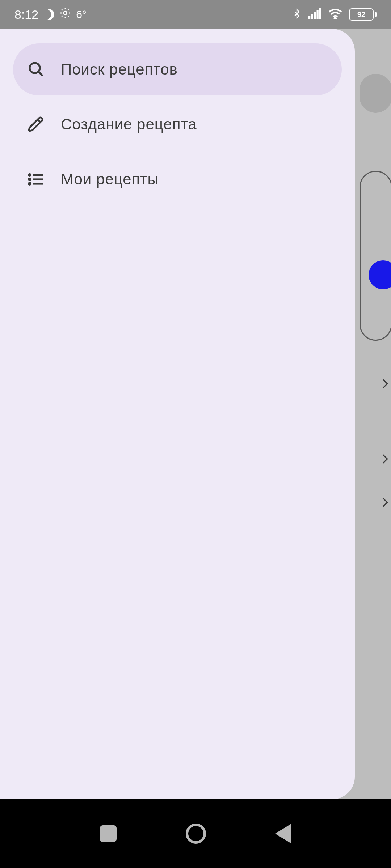 The image size is (391, 868). I want to click on background-card-peek, so click(375, 256).